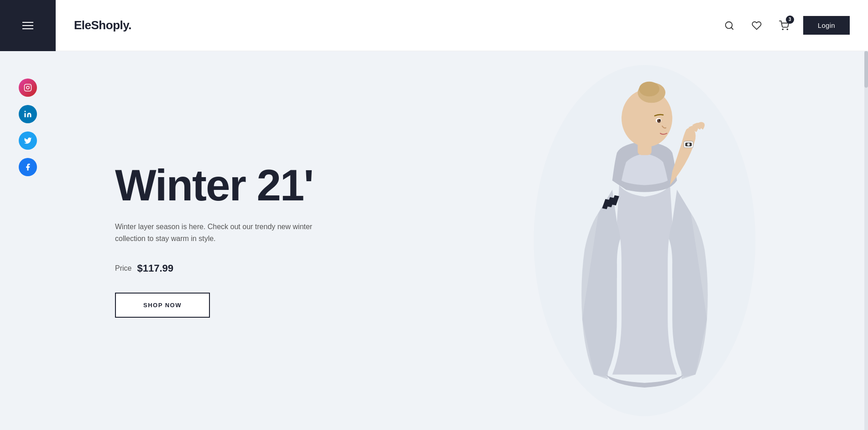 The height and width of the screenshot is (430, 868). I want to click on shop-now-button: Shop Now, so click(162, 305).